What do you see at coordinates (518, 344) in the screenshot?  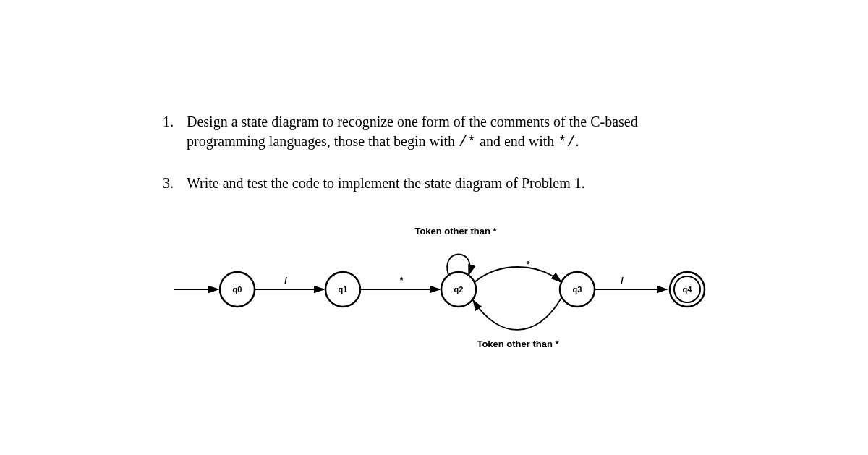 I see `edge-q3-q2-label: Token other than *` at bounding box center [518, 344].